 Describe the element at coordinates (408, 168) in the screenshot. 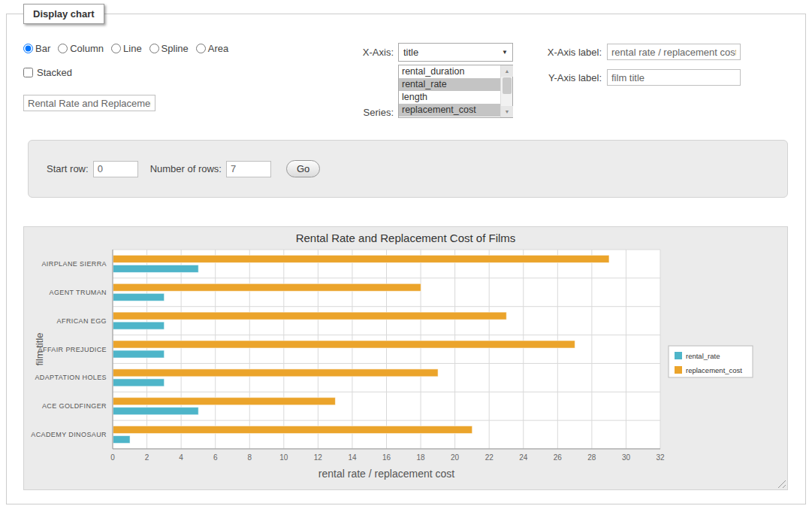

I see `rows-panel: Start row: Number of rows: Go` at that location.